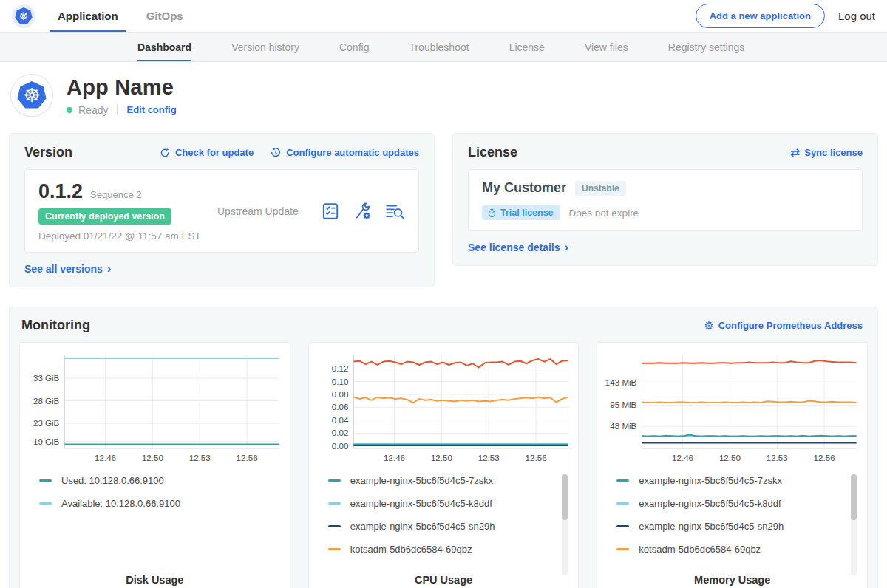  Describe the element at coordinates (444, 550) in the screenshot. I see `legend-item: kotsadm-5db6dc6584-69qbz` at that location.